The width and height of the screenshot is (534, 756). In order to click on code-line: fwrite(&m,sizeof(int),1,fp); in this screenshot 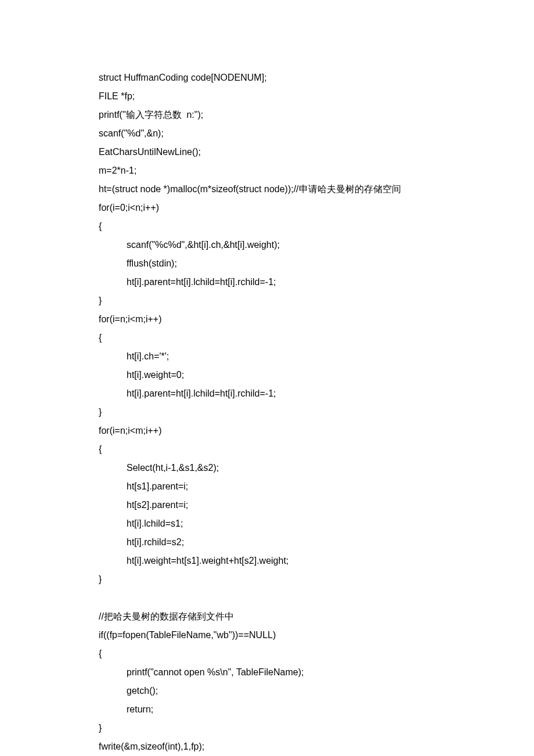, I will do `click(267, 747)`.